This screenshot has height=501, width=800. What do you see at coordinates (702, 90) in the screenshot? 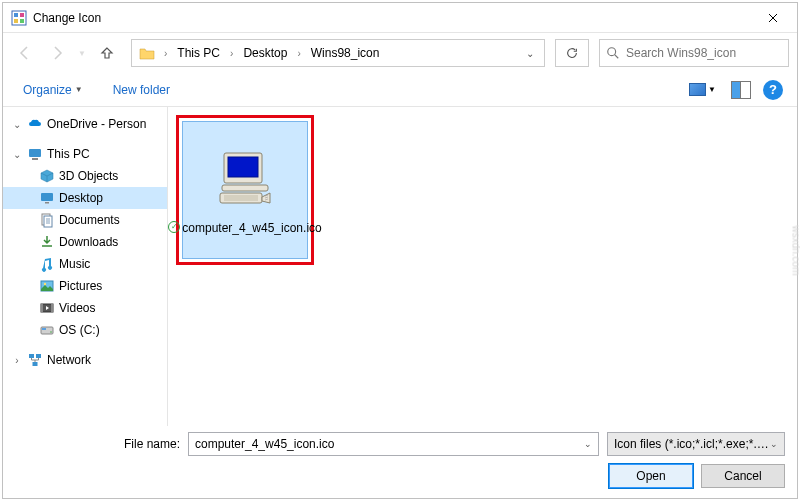
I see `view-menu: ▼` at bounding box center [702, 90].